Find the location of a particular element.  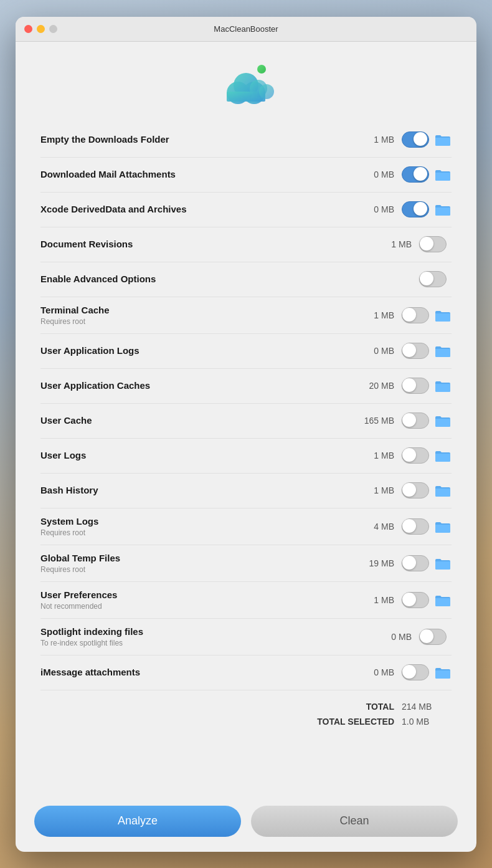

toggle-knob-user-cache is located at coordinates (409, 420).